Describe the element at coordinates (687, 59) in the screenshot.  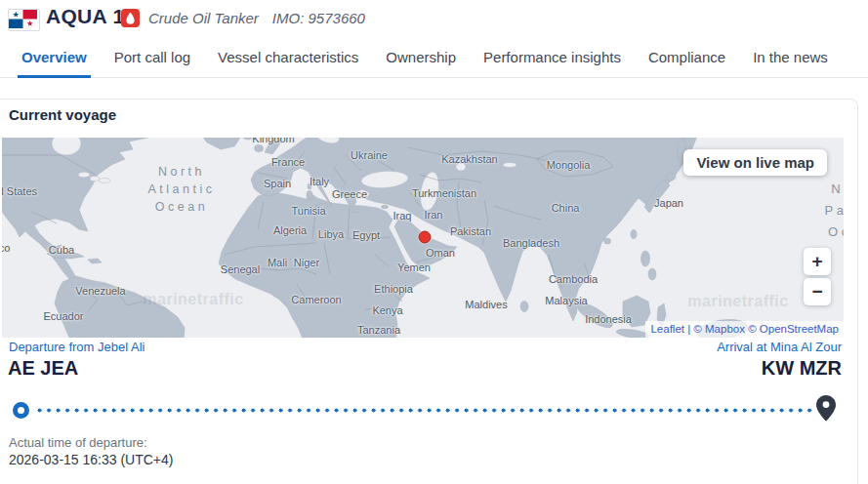
I see `tab-compliance: Compliance` at that location.